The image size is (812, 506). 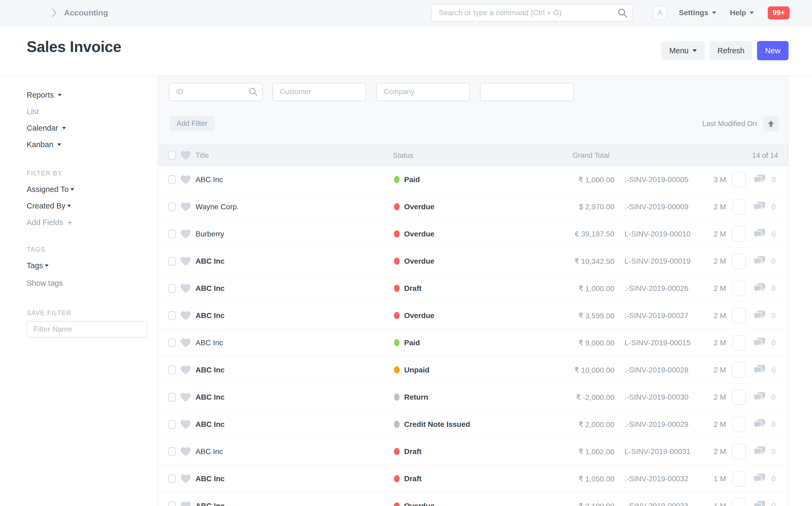 What do you see at coordinates (49, 206) in the screenshot?
I see `sidebar-filter-created-by: Created By` at bounding box center [49, 206].